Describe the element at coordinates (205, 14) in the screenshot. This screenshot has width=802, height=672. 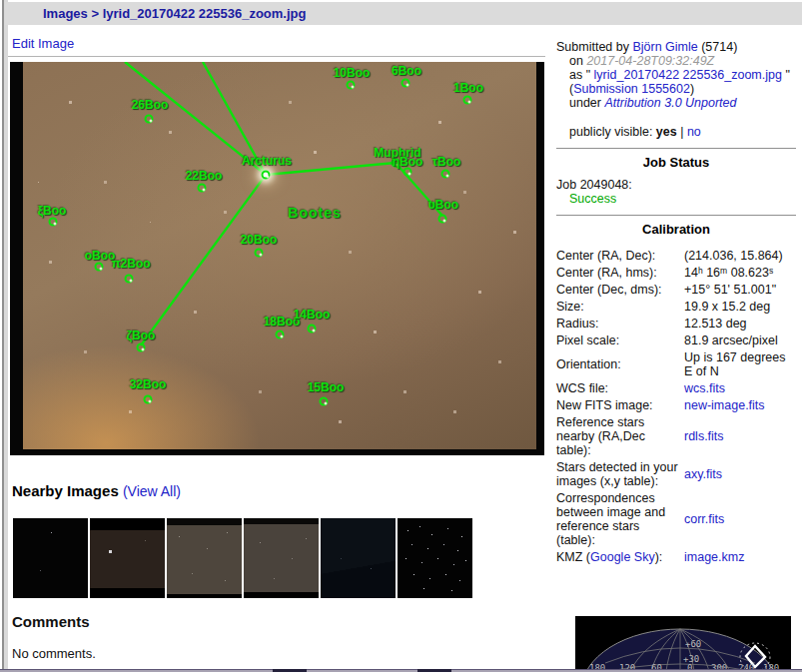
I see `breadcrumb-filename: lyrid_20170422 225536_zoom.jpg` at that location.